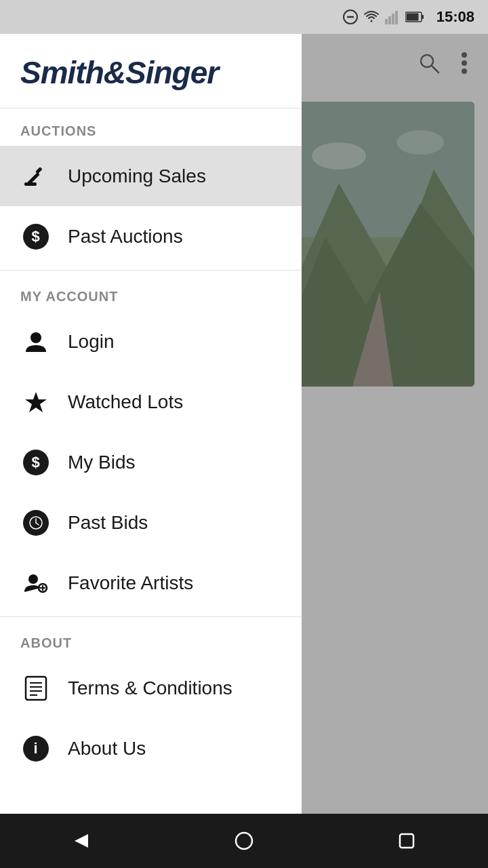 This screenshot has width=488, height=868. What do you see at coordinates (35, 236) in the screenshot?
I see `past-auctions-icon: $` at bounding box center [35, 236].